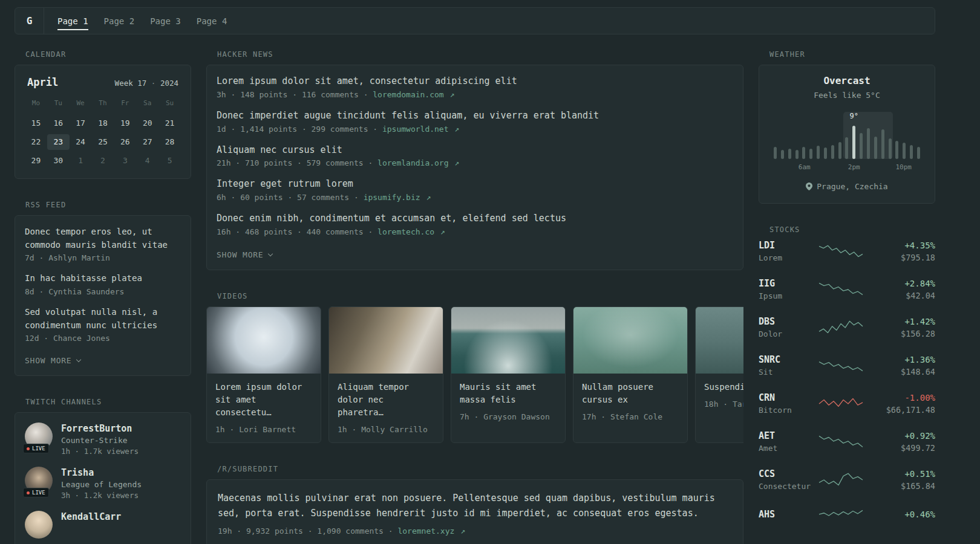 The height and width of the screenshot is (544, 980). What do you see at coordinates (103, 439) in the screenshot?
I see `twitch-channel-row: LIVE ForrestBurton Counter-Strike 1h · 1…` at bounding box center [103, 439].